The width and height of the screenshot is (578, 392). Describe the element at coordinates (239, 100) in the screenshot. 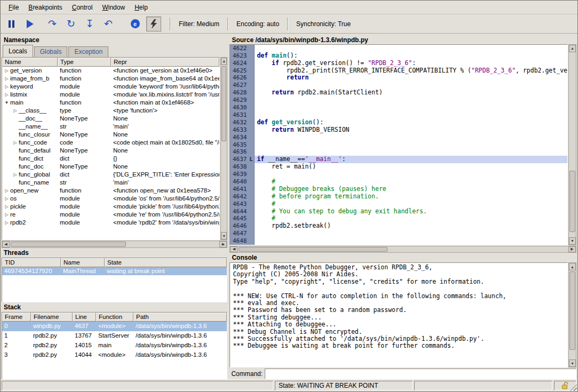

I see `line-number: 4629` at that location.